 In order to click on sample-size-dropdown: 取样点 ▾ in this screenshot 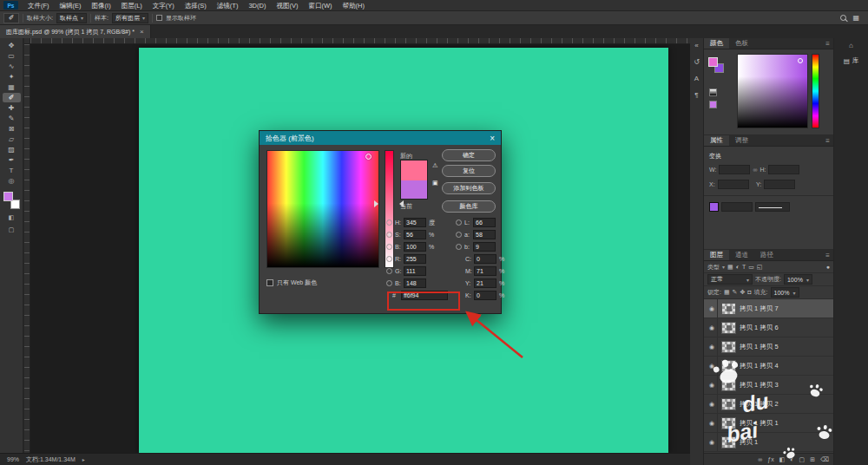, I will do `click(71, 18)`.